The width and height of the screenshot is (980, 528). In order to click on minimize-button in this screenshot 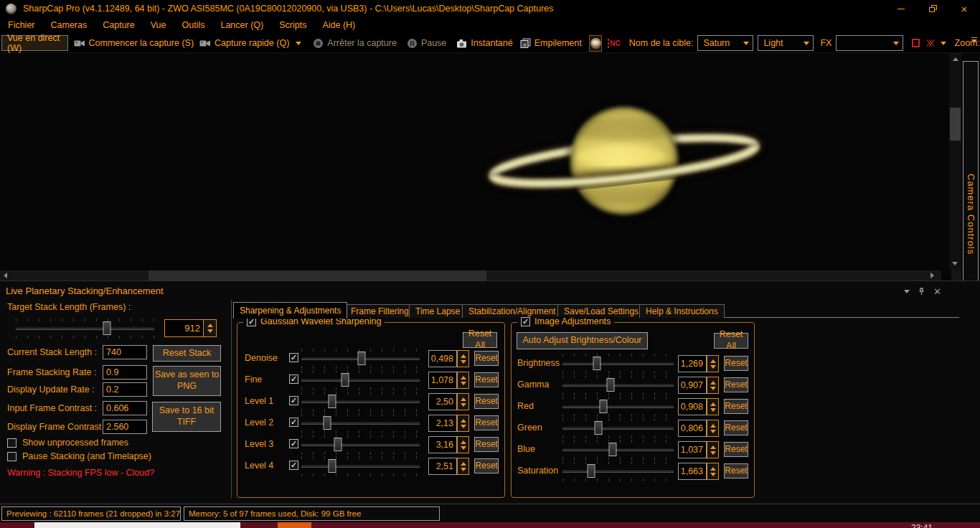, I will do `click(901, 9)`.